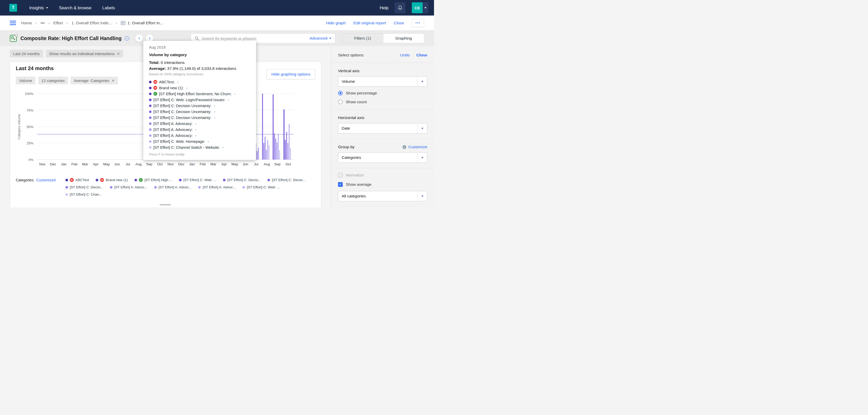 Image resolution: width=868 pixels, height=415 pixels. What do you see at coordinates (26, 54) in the screenshot?
I see `chip-label: Last 24 months` at bounding box center [26, 54].